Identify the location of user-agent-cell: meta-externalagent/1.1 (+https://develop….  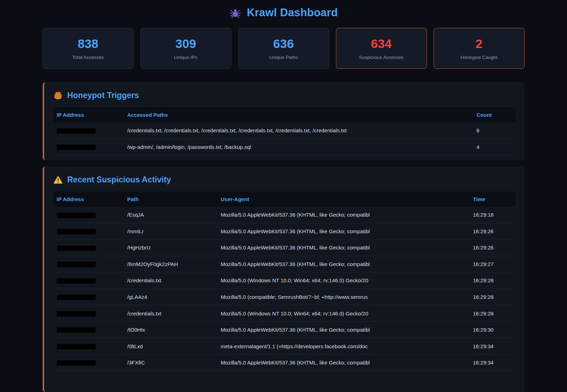
(344, 346).